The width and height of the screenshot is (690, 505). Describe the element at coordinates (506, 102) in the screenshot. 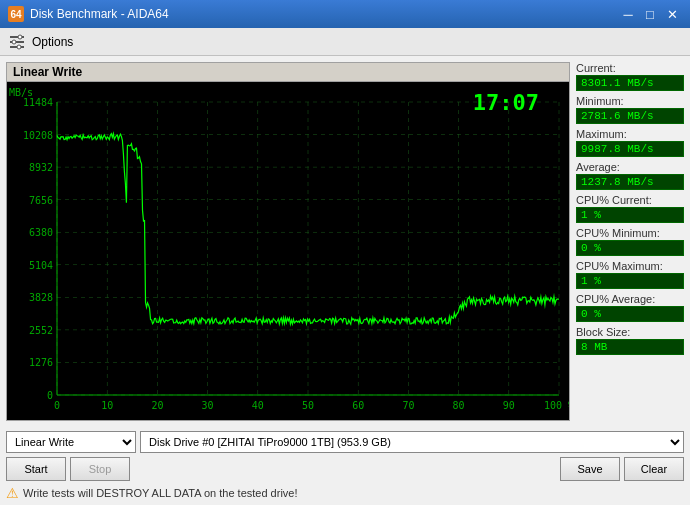

I see `time-display: 17:07` at that location.